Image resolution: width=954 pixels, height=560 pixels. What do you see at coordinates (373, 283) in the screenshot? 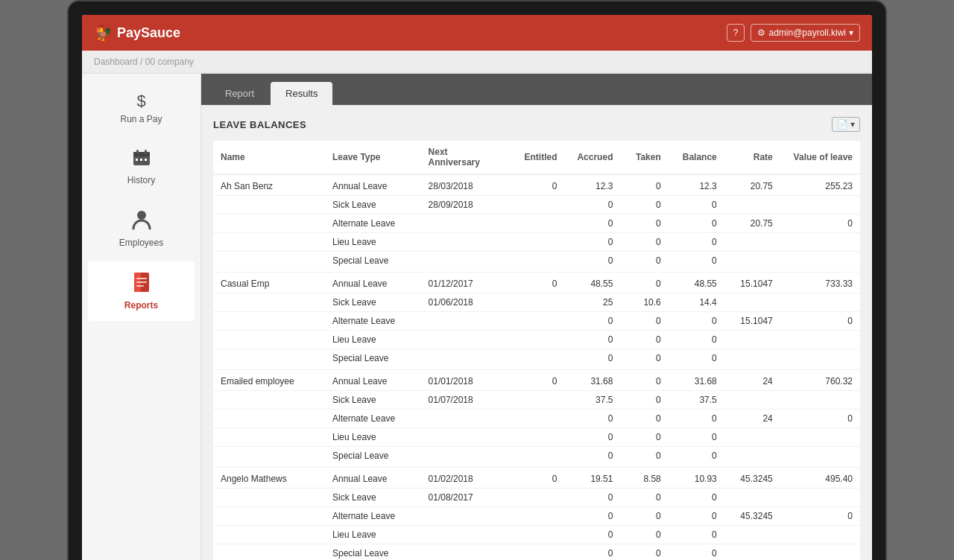
I see `leave-type-cell: Annual Leave` at bounding box center [373, 283].